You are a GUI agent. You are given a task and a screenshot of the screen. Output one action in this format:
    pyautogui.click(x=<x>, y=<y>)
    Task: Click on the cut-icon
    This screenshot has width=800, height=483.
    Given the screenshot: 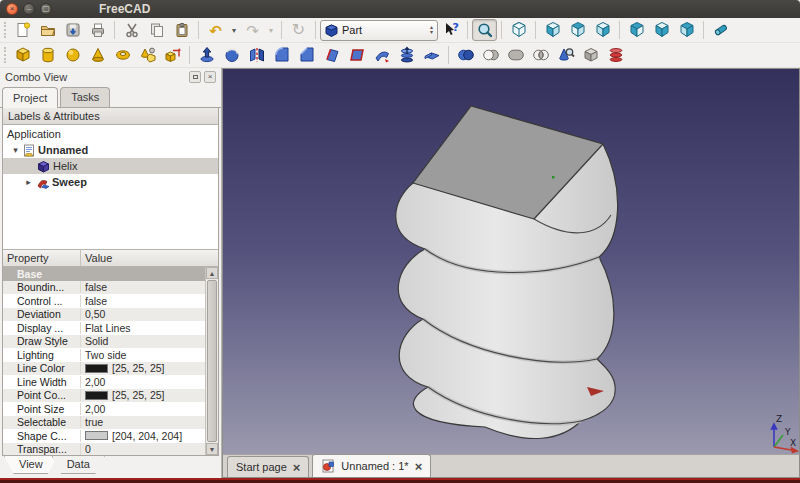 What is the action you would take?
    pyautogui.click(x=132, y=30)
    